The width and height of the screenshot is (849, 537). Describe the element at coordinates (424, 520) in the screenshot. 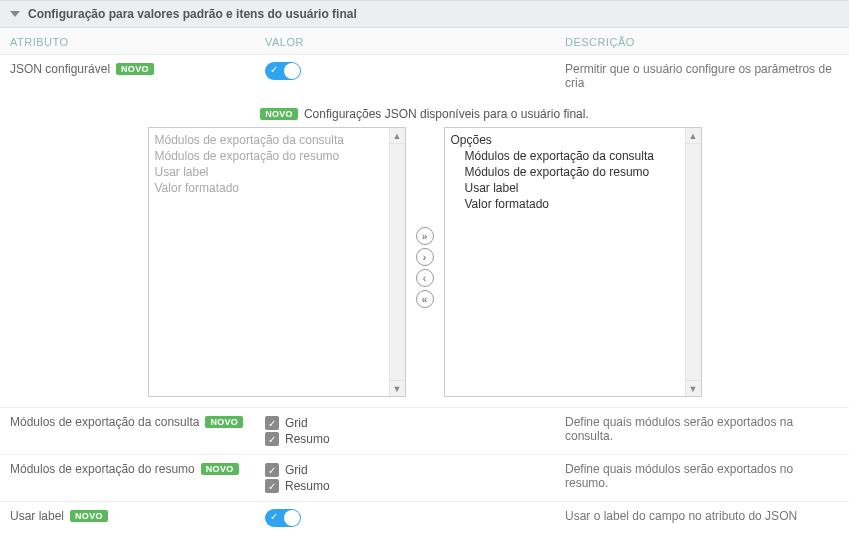

I see `row-usar-label: Usar label NOVO ✓ Usar o label do campo …` at that location.